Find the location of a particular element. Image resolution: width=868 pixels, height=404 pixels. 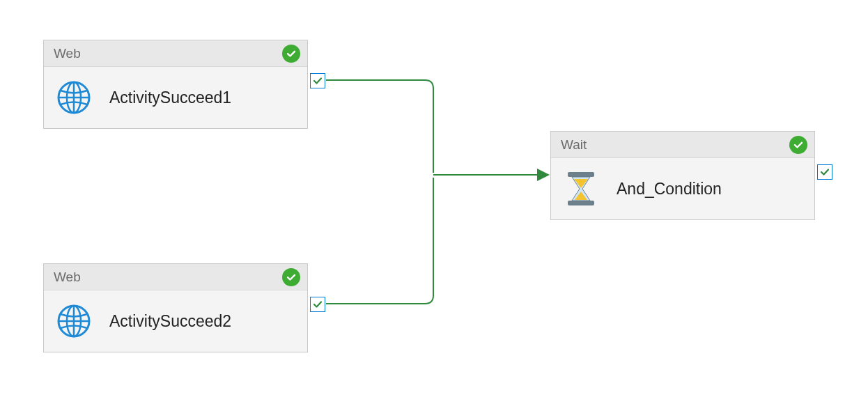

node-body: And_Condition is located at coordinates (683, 189).